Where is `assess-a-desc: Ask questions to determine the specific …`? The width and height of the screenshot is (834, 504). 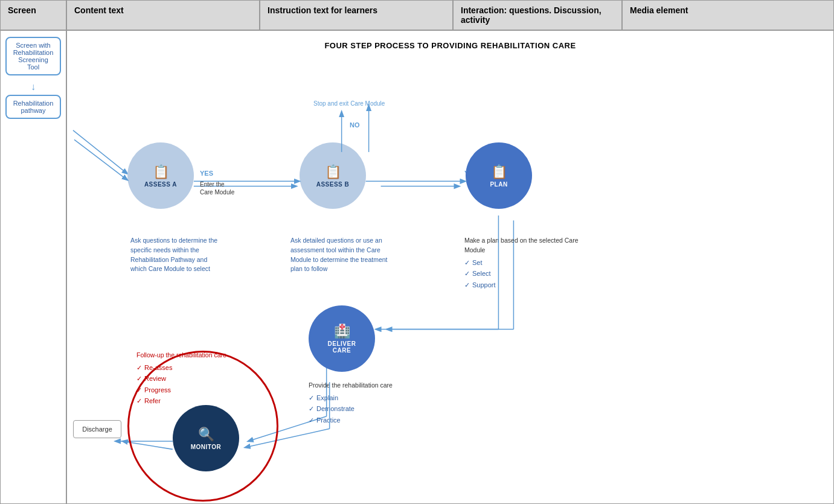 assess-a-desc: Ask questions to determine the specific … is located at coordinates (178, 255).